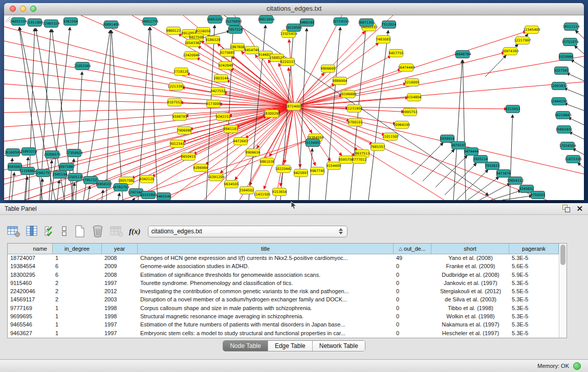 The image size is (588, 372). Describe the element at coordinates (120, 292) in the screenshot. I see `table-cell: 2012` at that location.